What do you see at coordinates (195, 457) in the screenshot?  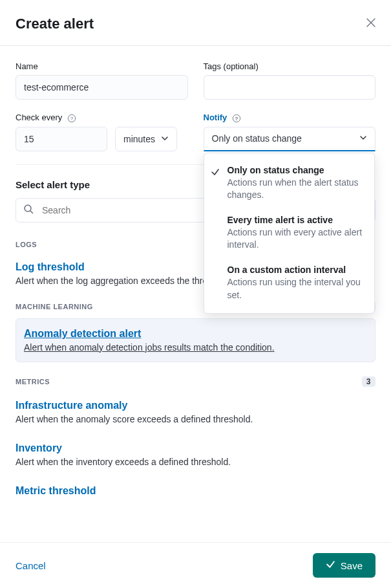 I see `alert-type-inventory: Inventory Alert when the inventory excee…` at bounding box center [195, 457].